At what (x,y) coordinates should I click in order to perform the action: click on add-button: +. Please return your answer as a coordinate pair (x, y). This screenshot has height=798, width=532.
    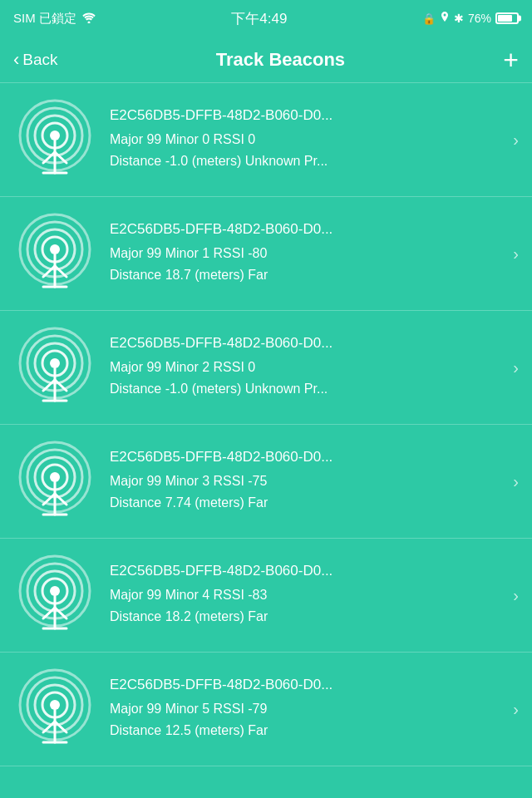
    Looking at the image, I should click on (510, 60).